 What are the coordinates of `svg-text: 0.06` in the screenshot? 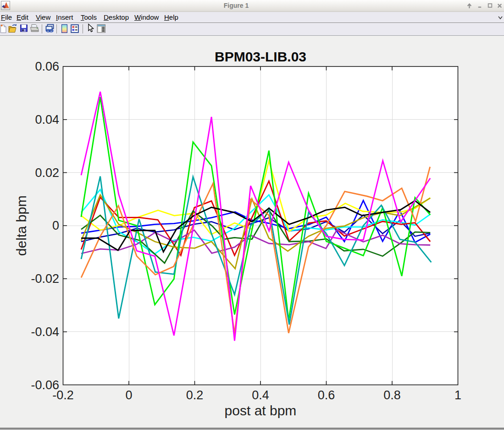 It's located at (47, 66).